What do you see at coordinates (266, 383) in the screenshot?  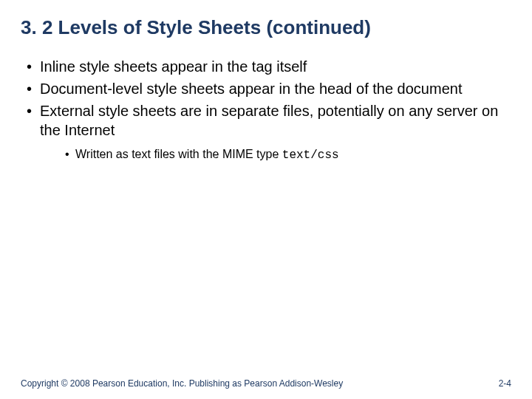 I see `slide-footer: Copyright © 2008 Pearson Education, Inc.…` at bounding box center [266, 383].